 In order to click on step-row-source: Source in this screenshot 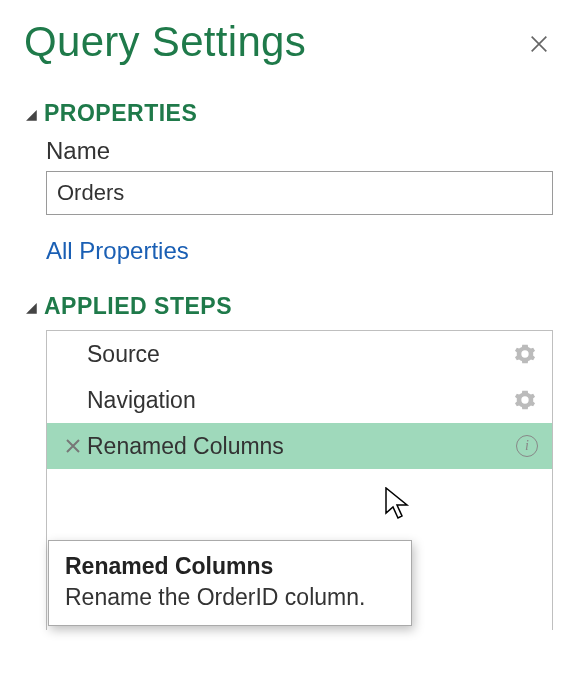, I will do `click(300, 354)`.